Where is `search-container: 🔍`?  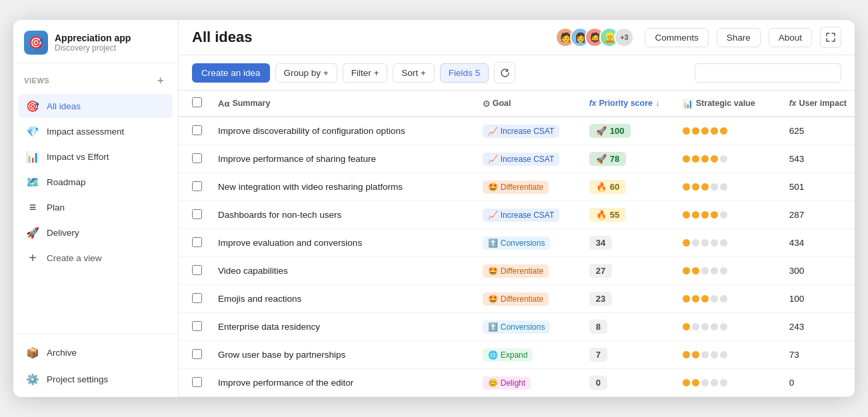
search-container: 🔍 is located at coordinates (768, 73).